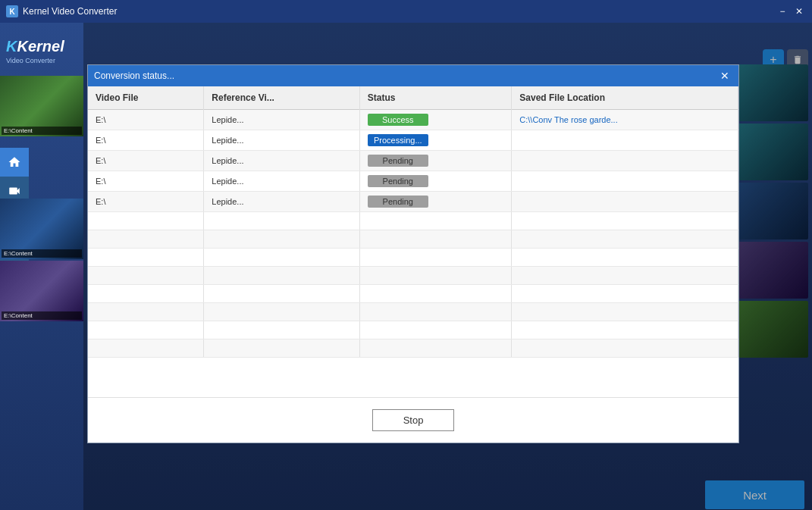  What do you see at coordinates (413, 141) in the screenshot?
I see `table-row: E:\Lepide...Processing...` at bounding box center [413, 141].